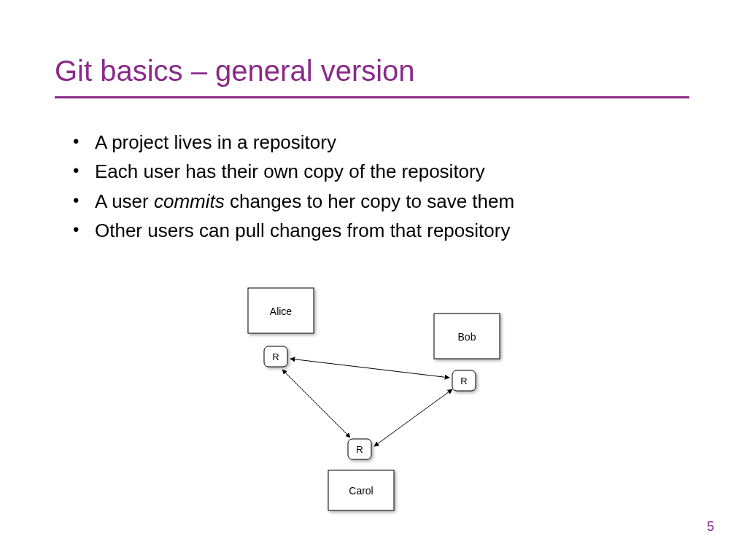 This screenshot has width=747, height=560. Describe the element at coordinates (413, 418) in the screenshot. I see `edge-carol-bob` at that location.